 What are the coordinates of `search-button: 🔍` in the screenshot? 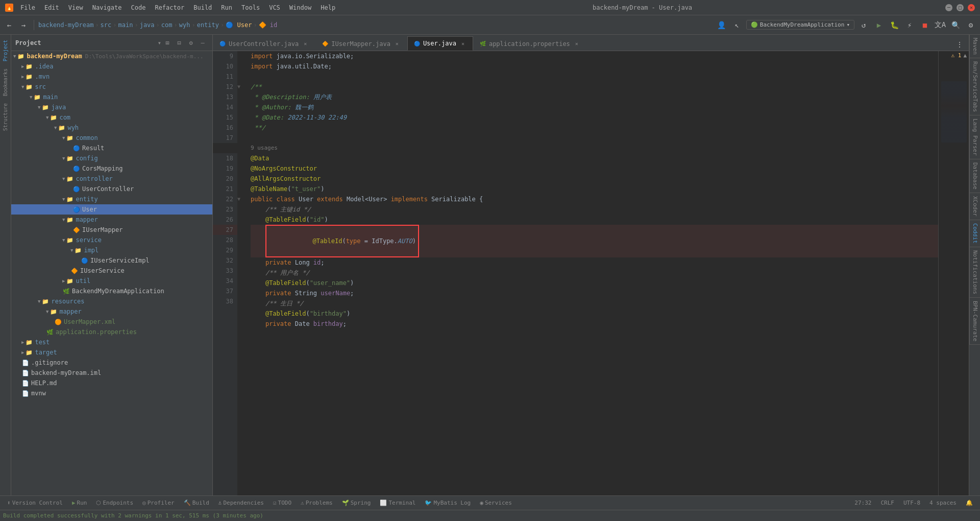 It's located at (955, 25).